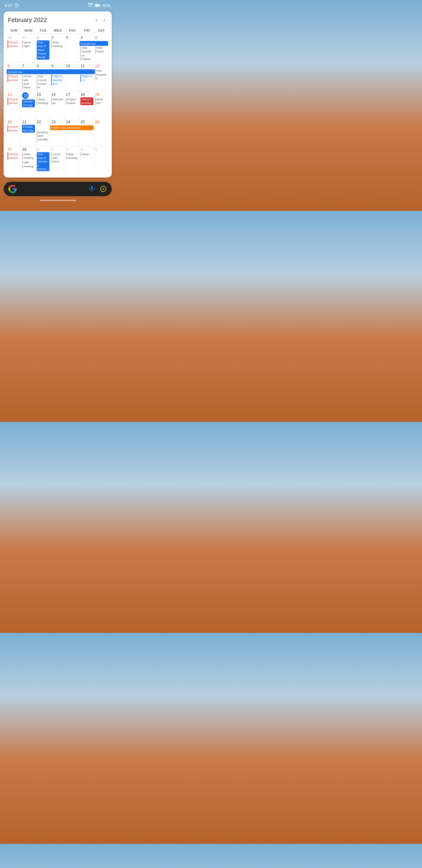 This screenshot has height=868, width=422. Describe the element at coordinates (14, 44) in the screenshot. I see `event-church: Church service` at that location.